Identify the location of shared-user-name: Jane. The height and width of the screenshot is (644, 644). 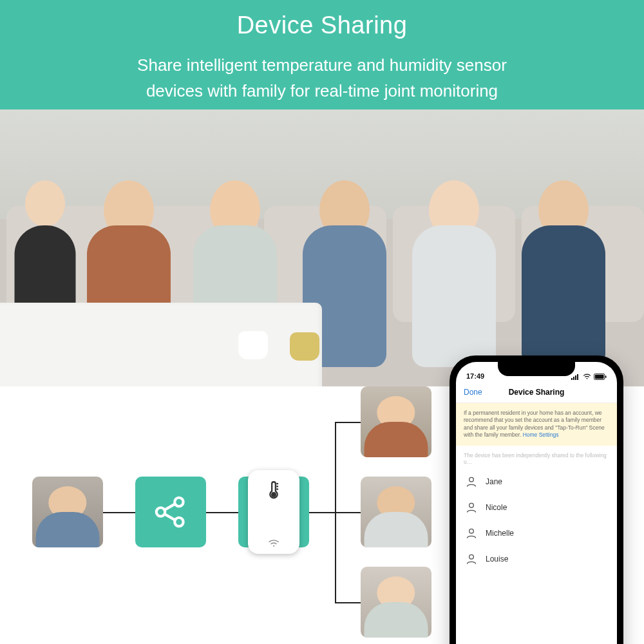
(494, 482).